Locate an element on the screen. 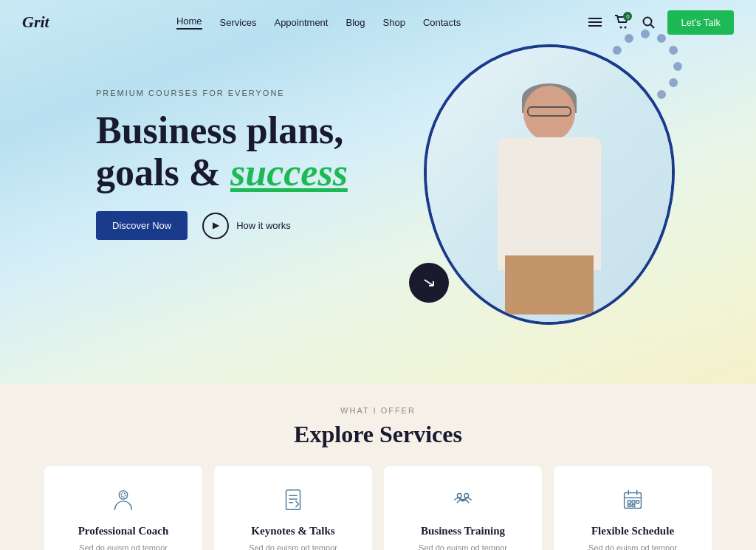  service-desc-professional-coach: Sed do euism od tempor is located at coordinates (123, 546).